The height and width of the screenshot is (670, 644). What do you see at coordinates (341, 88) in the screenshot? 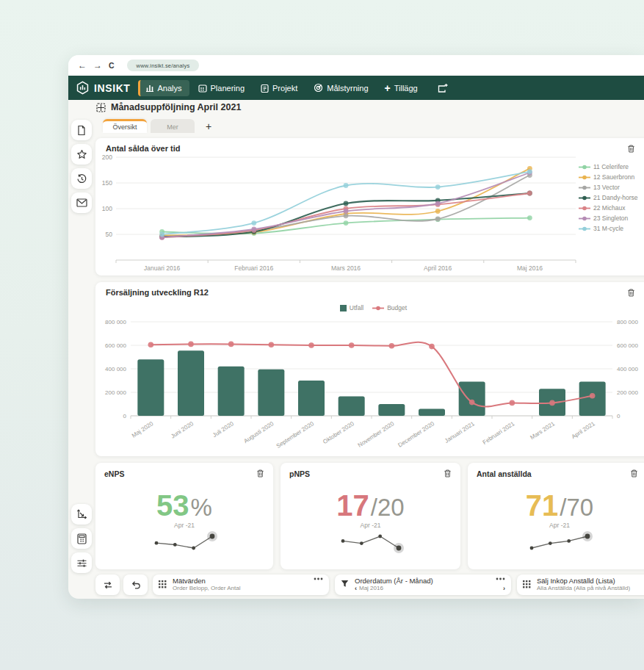
I see `nav-item-malstyrning: Målstyrning` at bounding box center [341, 88].